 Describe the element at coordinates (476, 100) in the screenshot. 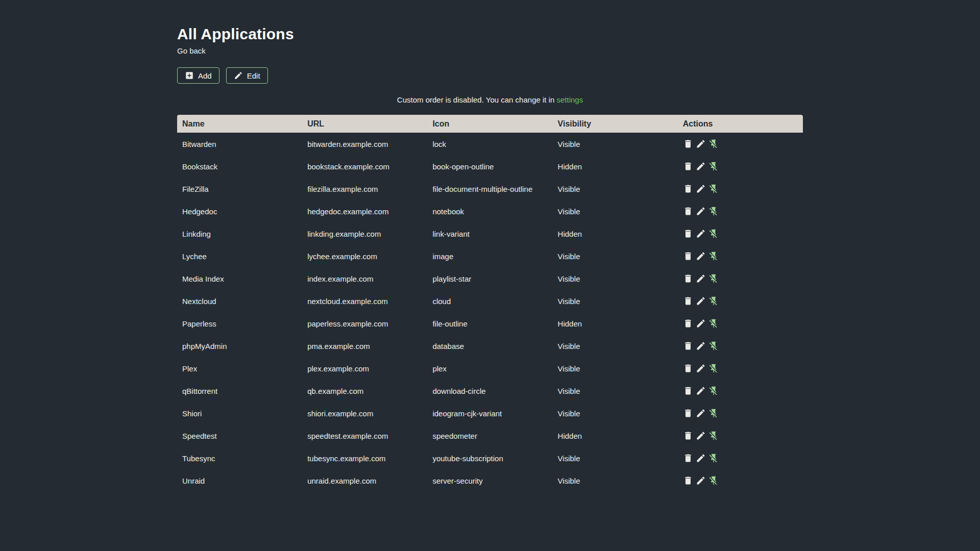

I see `notice-text: Custom order is disabled. You can change…` at that location.